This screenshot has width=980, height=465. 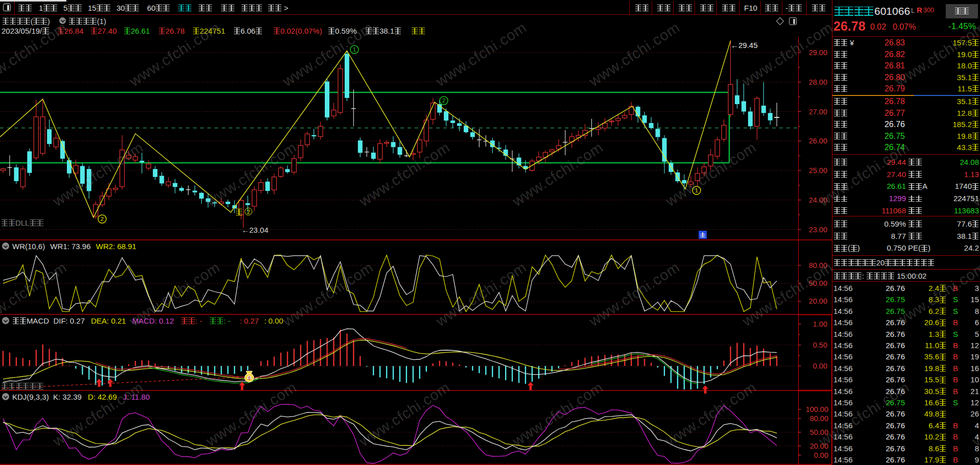 What do you see at coordinates (818, 112) in the screenshot?
I see `svg-text: 27.00` at bounding box center [818, 112].